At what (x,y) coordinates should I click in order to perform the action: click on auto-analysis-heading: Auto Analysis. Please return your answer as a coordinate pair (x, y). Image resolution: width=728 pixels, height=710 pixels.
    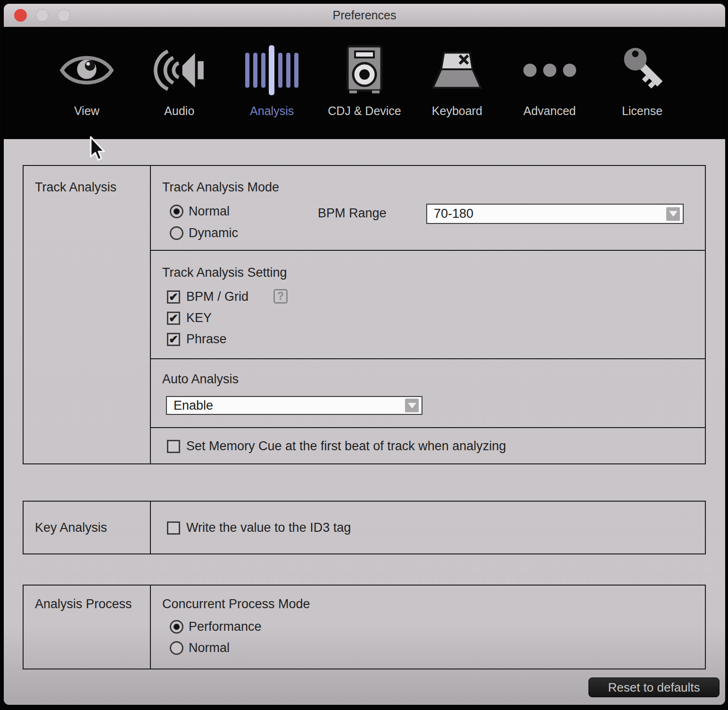
    Looking at the image, I should click on (200, 379).